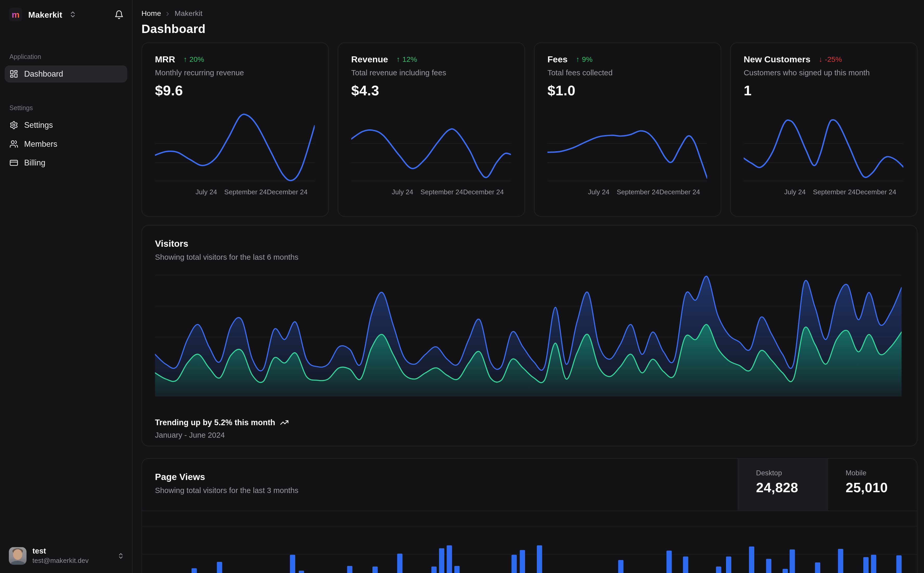 The width and height of the screenshot is (924, 573). I want to click on page-views-title: Page Views, so click(446, 477).